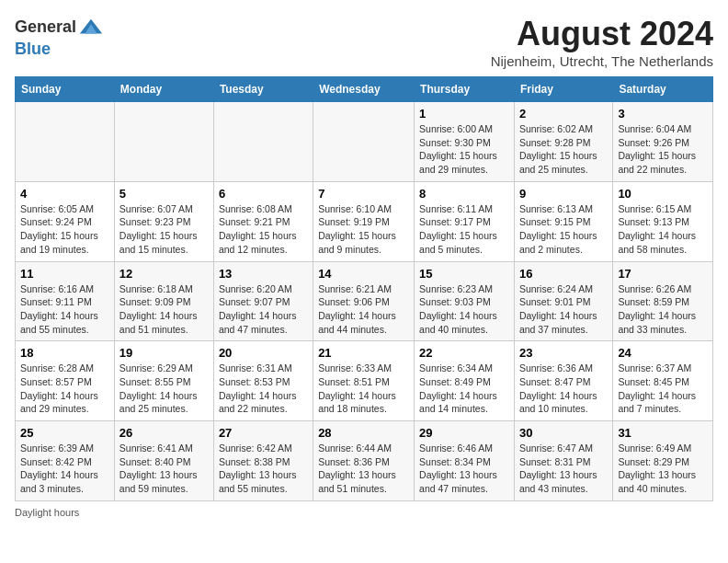 This screenshot has height=563, width=728. What do you see at coordinates (563, 462) in the screenshot?
I see `calendar-day-cell: 30Sunrise: 6:47 AM Sunset: 8:31 PM Dayli…` at bounding box center [563, 462].